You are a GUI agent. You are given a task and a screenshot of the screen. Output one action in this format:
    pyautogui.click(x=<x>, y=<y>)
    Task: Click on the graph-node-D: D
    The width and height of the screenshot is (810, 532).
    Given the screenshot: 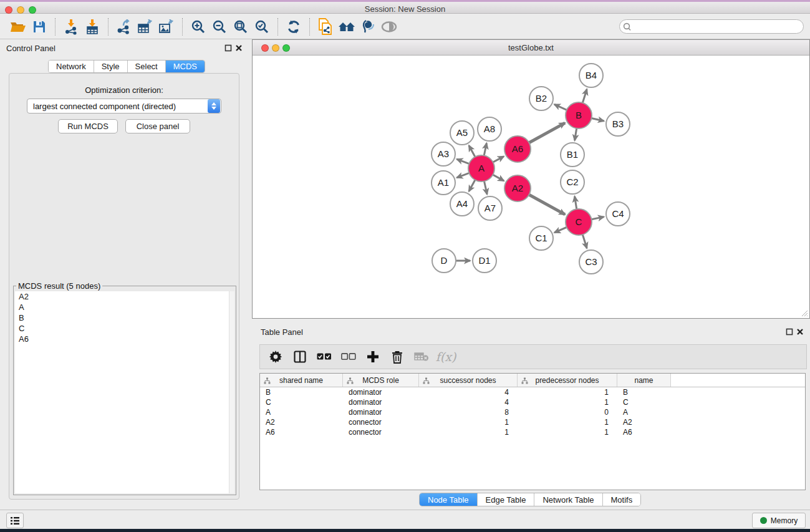 What is the action you would take?
    pyautogui.click(x=444, y=261)
    